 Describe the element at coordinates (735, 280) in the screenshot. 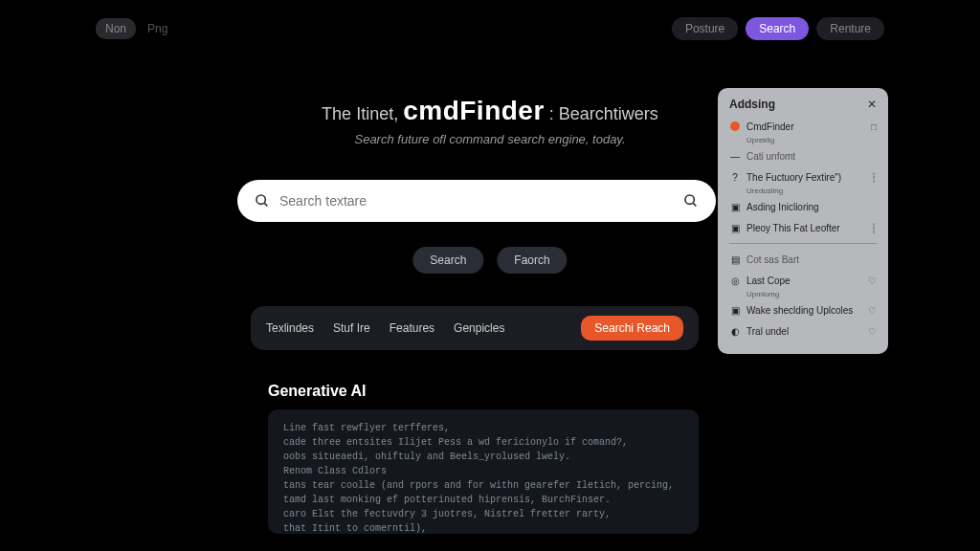

I see `panel-item-icon: ◎` at that location.